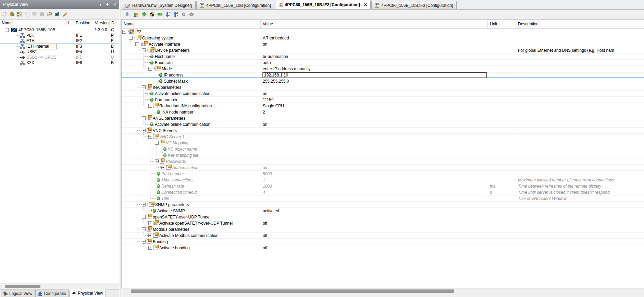 This screenshot has width=644, height=297. What do you see at coordinates (176, 14) in the screenshot?
I see `sort-ascending-icon: ZA` at bounding box center [176, 14].